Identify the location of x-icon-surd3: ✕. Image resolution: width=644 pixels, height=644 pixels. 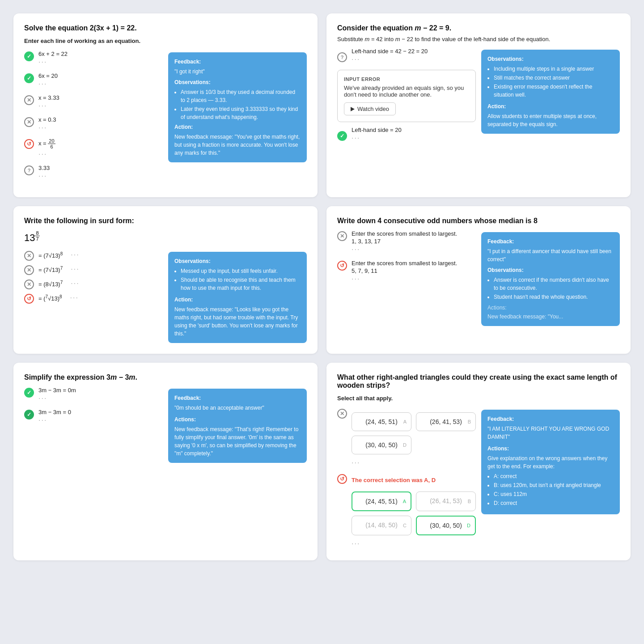
(29, 284).